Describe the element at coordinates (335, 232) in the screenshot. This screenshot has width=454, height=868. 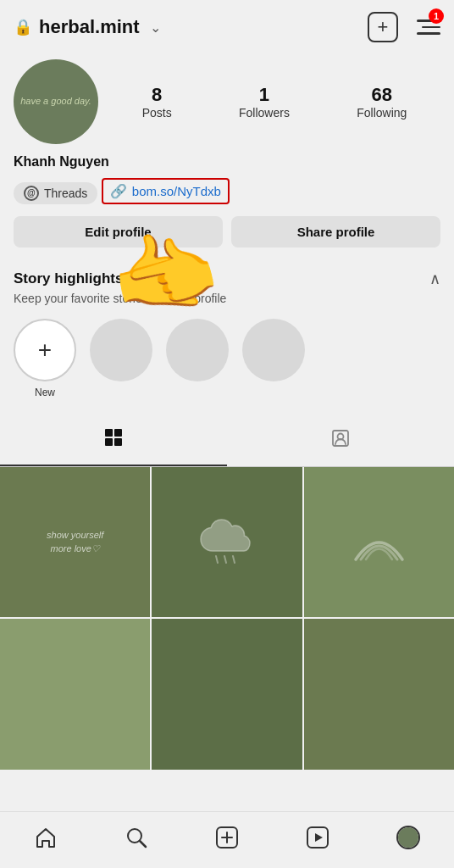
I see `share-profile-button: Share profile` at that location.